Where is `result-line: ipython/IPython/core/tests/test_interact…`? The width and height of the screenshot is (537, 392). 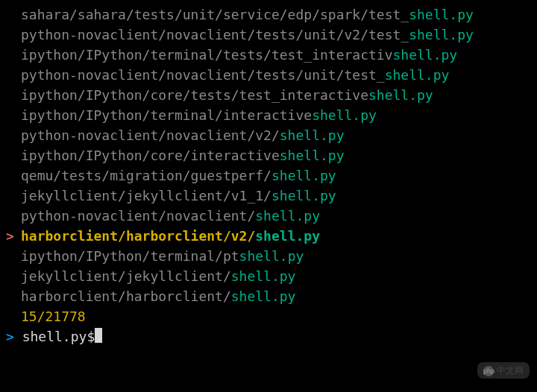
result-line: ipython/IPython/core/tests/test_interact… is located at coordinates (268, 95).